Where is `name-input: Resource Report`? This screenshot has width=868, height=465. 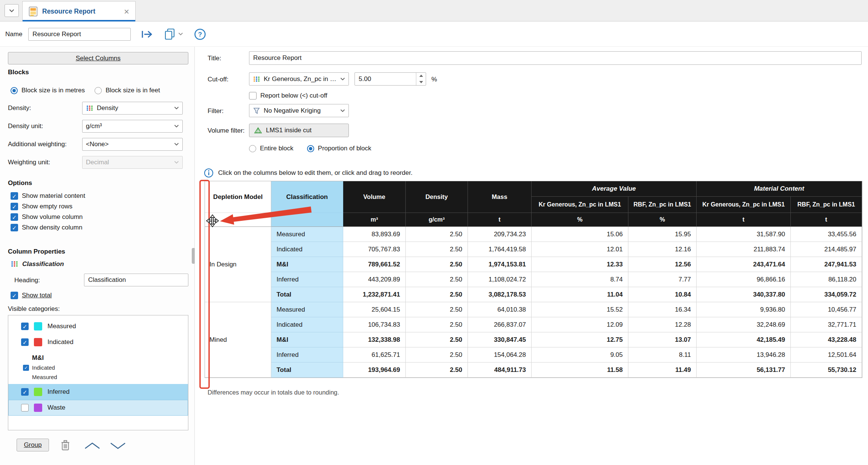
name-input: Resource Report is located at coordinates (79, 34).